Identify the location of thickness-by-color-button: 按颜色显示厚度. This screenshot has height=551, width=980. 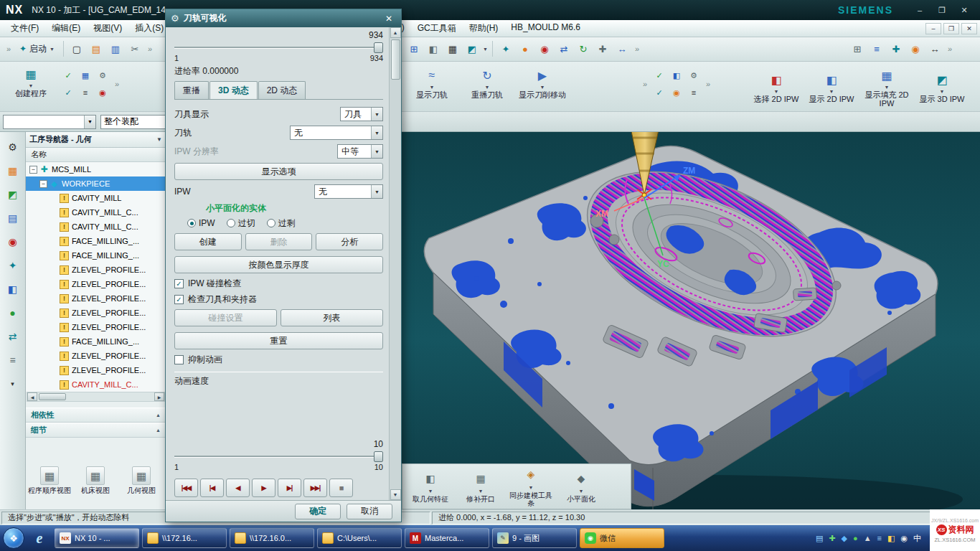
(278, 265).